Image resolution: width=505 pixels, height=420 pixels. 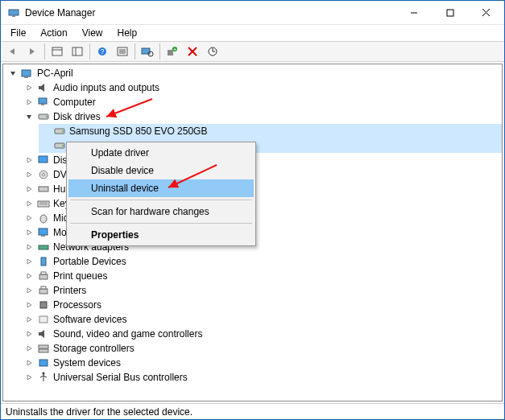 I want to click on tree-node: Print queues, so click(x=263, y=276).